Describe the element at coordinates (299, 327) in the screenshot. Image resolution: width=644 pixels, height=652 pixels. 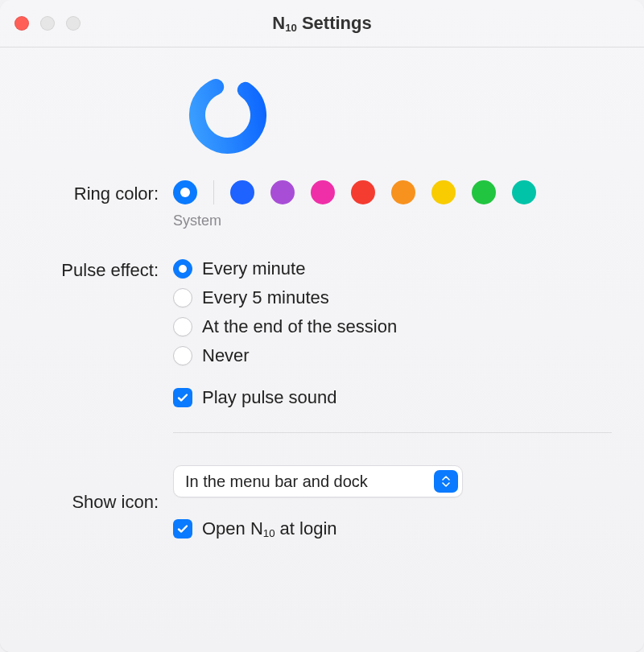
I see `pulse-option-label: At the end of the session` at that location.